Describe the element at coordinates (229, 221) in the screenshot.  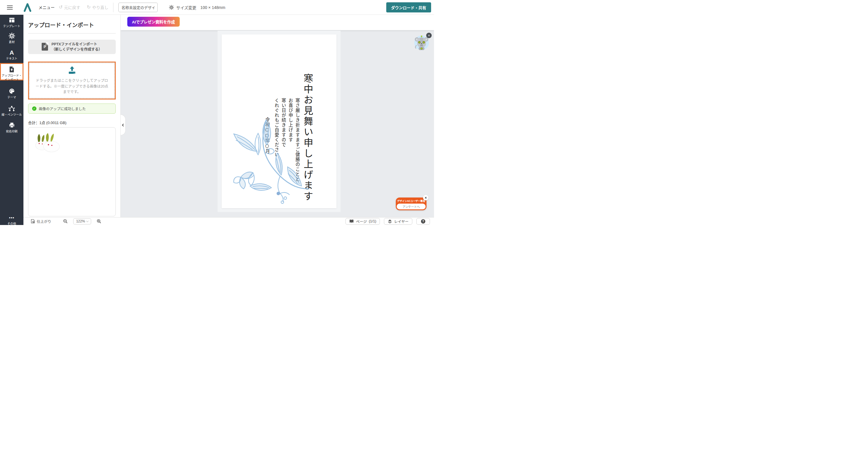
I see `bottom-toolbar: 仕上がり 122%` at that location.